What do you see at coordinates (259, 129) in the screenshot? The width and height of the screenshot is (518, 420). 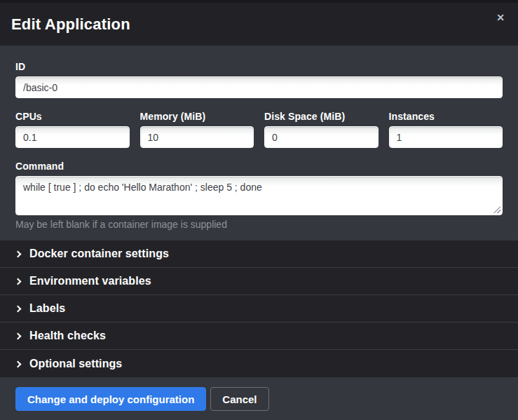 I see `resources-row: CPUs Memory (MiB) Disk Space (MiB) Insta…` at bounding box center [259, 129].